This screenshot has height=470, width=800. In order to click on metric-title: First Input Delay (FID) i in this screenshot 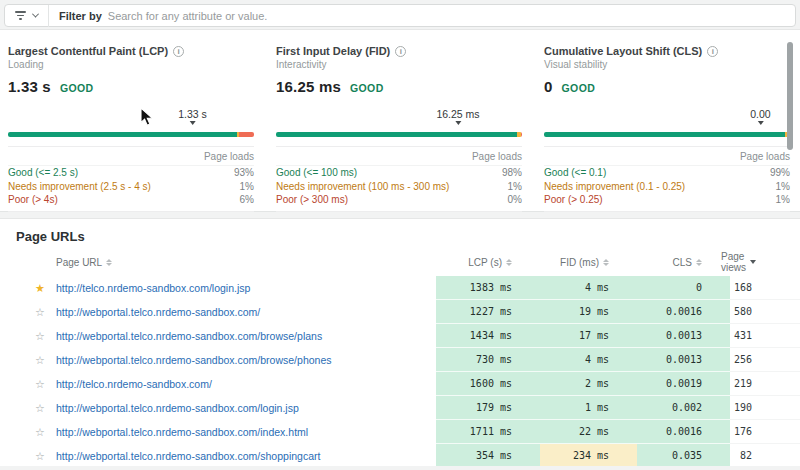, I will do `click(399, 51)`.